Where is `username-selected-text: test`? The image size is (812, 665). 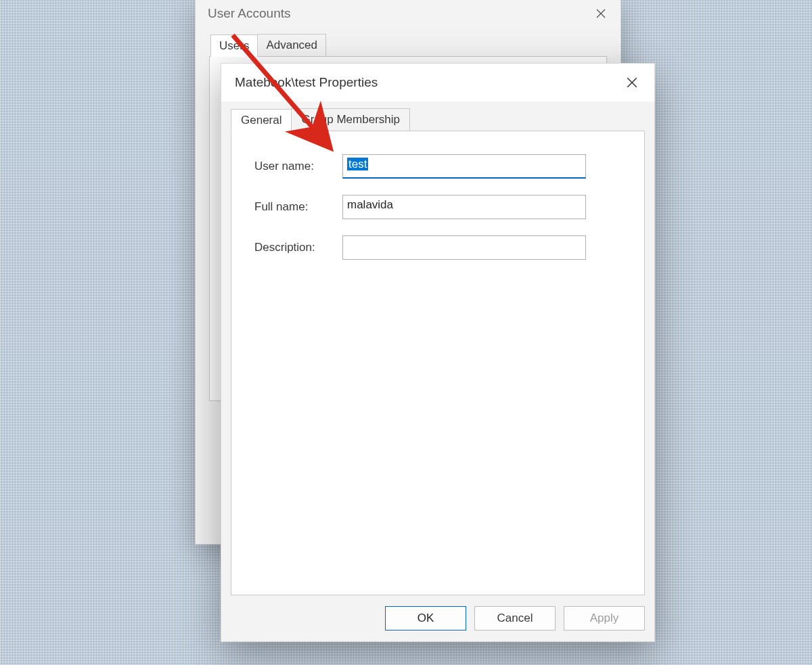 username-selected-text: test is located at coordinates (357, 164).